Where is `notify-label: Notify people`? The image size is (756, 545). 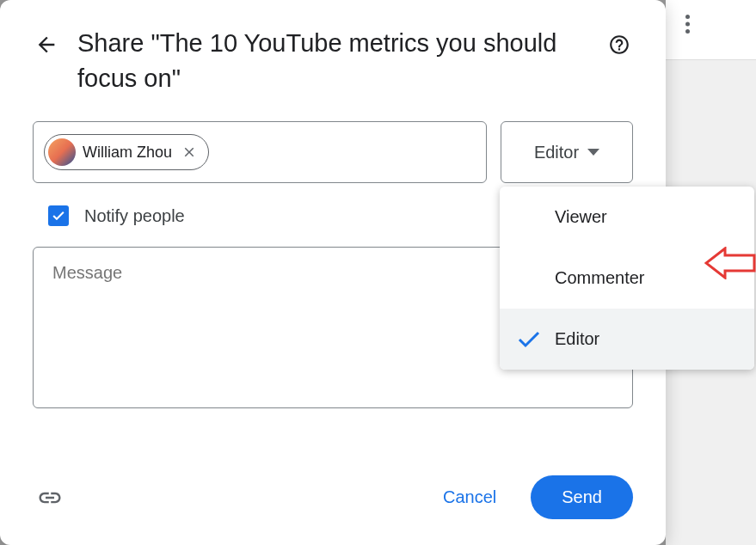 notify-label: Notify people is located at coordinates (134, 217).